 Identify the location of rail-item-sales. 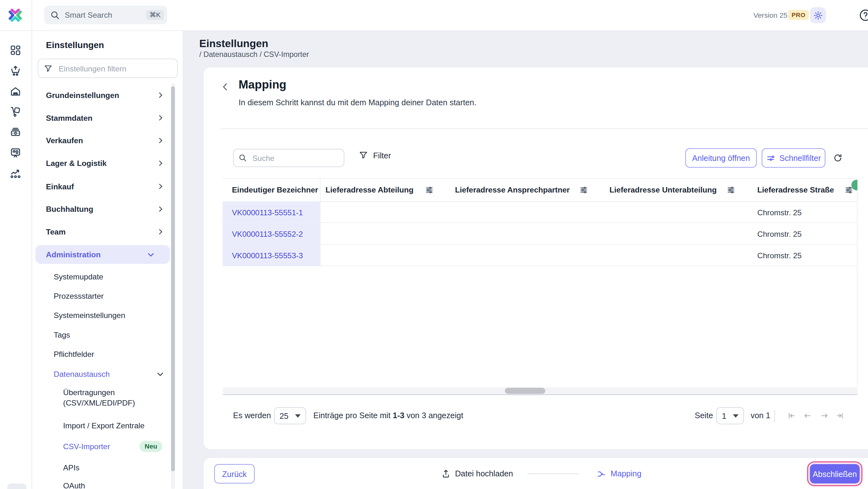
(16, 71).